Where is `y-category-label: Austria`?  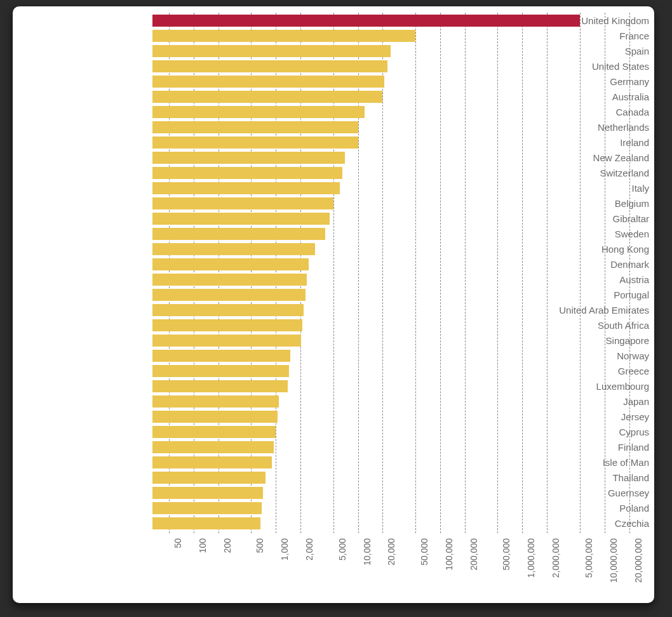
y-category-label: Austria is located at coordinates (582, 279).